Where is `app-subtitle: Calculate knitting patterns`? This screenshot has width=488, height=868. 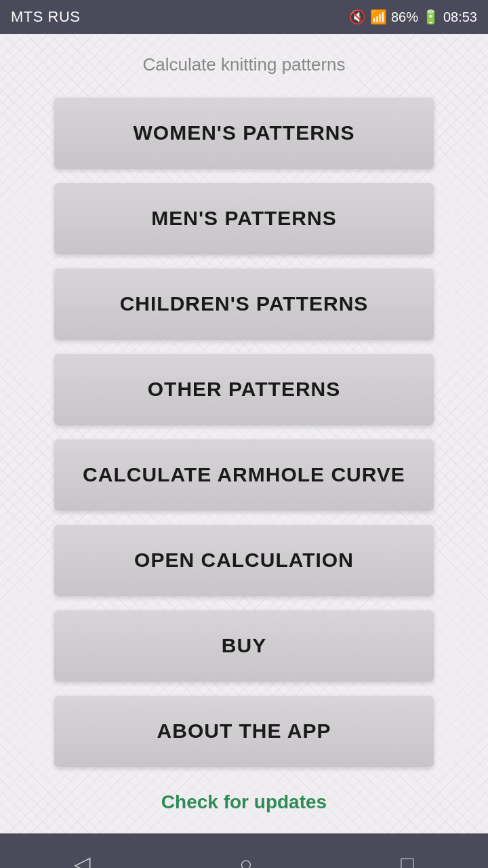
app-subtitle: Calculate knitting patterns is located at coordinates (244, 65).